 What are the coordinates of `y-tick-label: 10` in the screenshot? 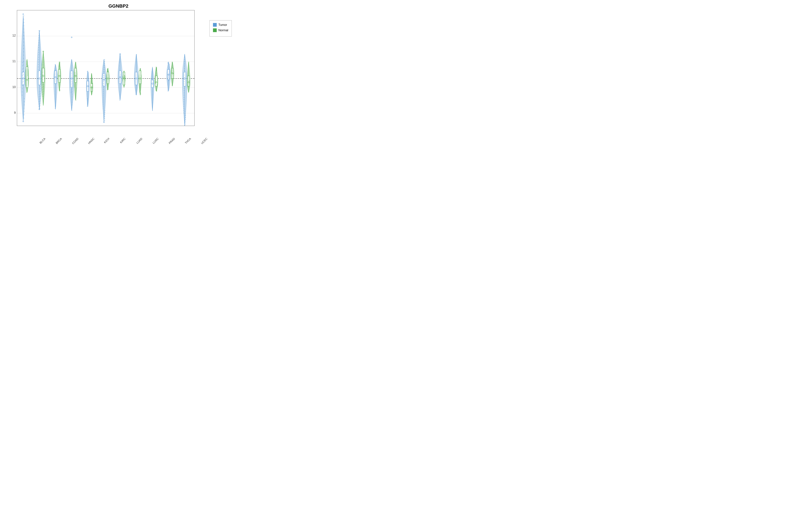 It's located at (12, 87).